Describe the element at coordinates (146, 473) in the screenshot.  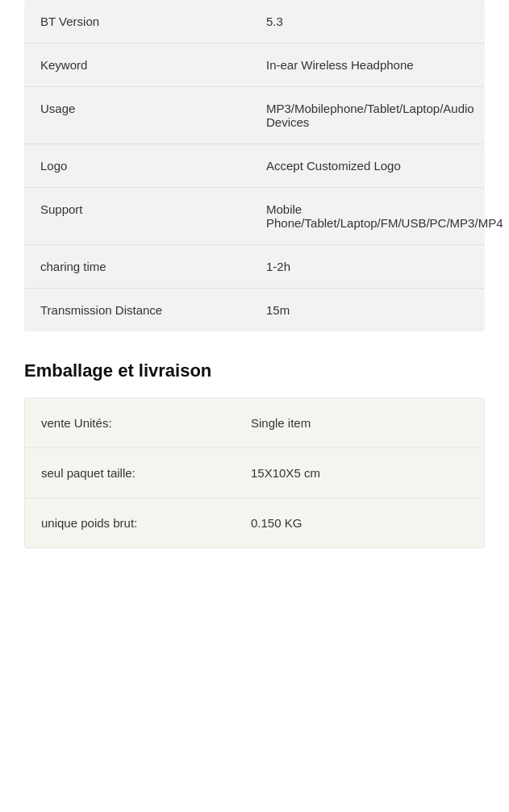
I see `delivery-label: seul paquet taille:` at that location.